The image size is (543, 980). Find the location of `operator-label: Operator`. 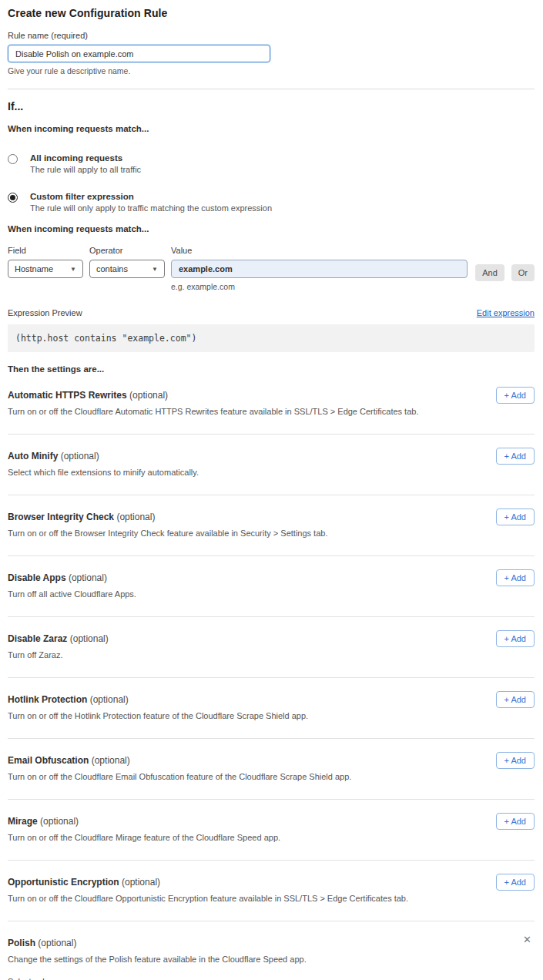

operator-label: Operator is located at coordinates (127, 250).